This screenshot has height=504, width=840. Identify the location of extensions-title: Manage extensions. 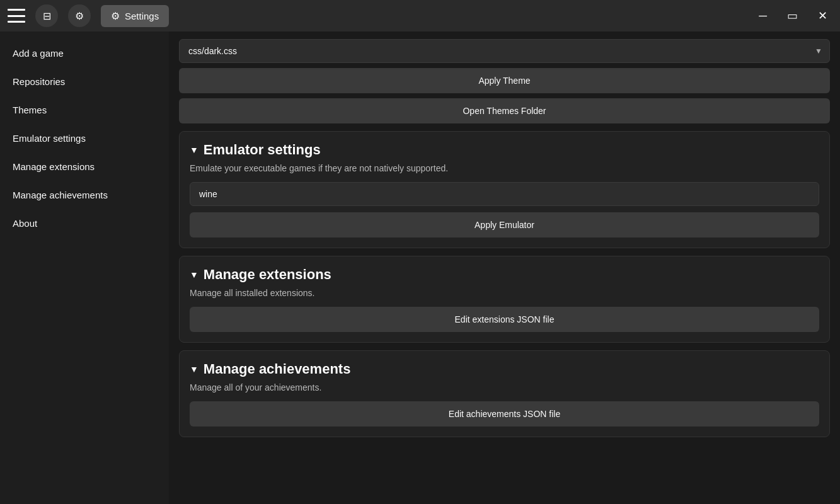
(267, 275).